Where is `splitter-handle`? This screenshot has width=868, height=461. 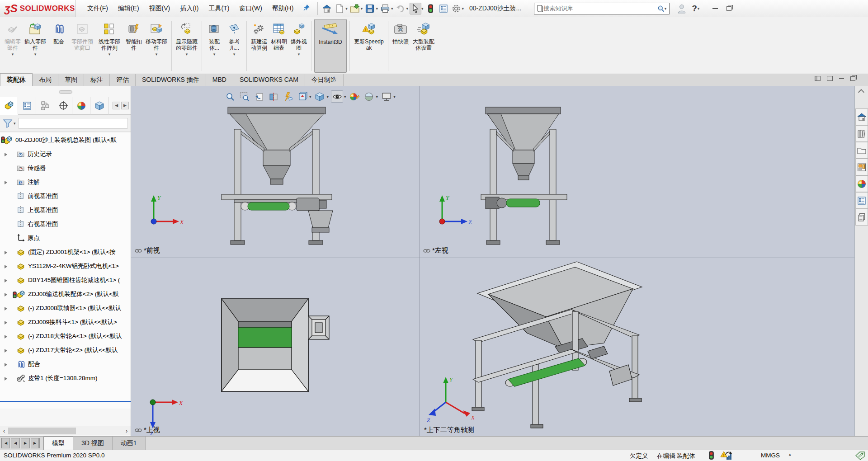
splitter-handle is located at coordinates (66, 92).